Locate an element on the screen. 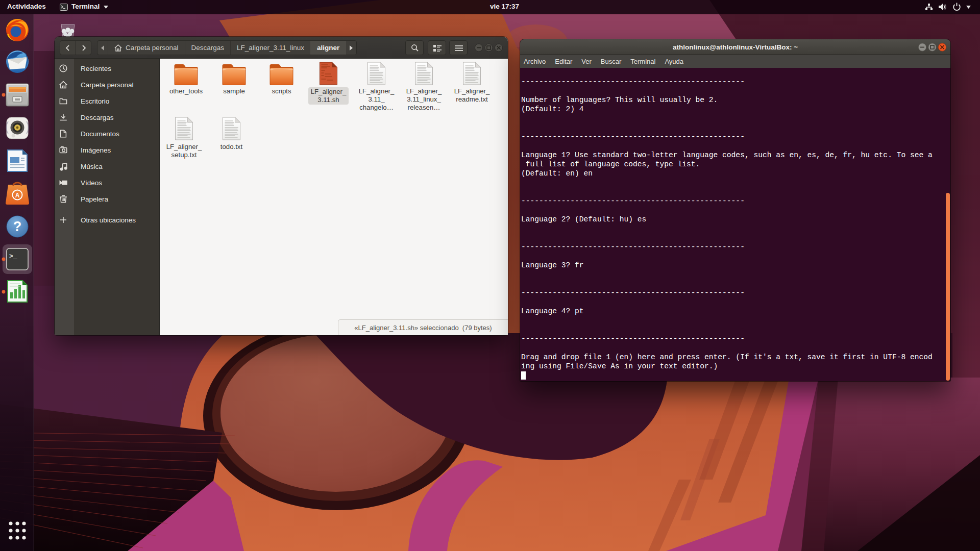 This screenshot has height=551, width=980. svg-text: A is located at coordinates (17, 195).